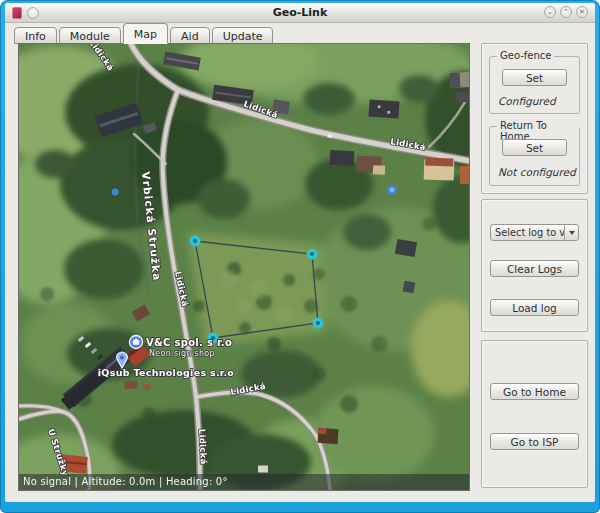  Describe the element at coordinates (146, 34) in the screenshot. I see `tab-map: Map` at that location.